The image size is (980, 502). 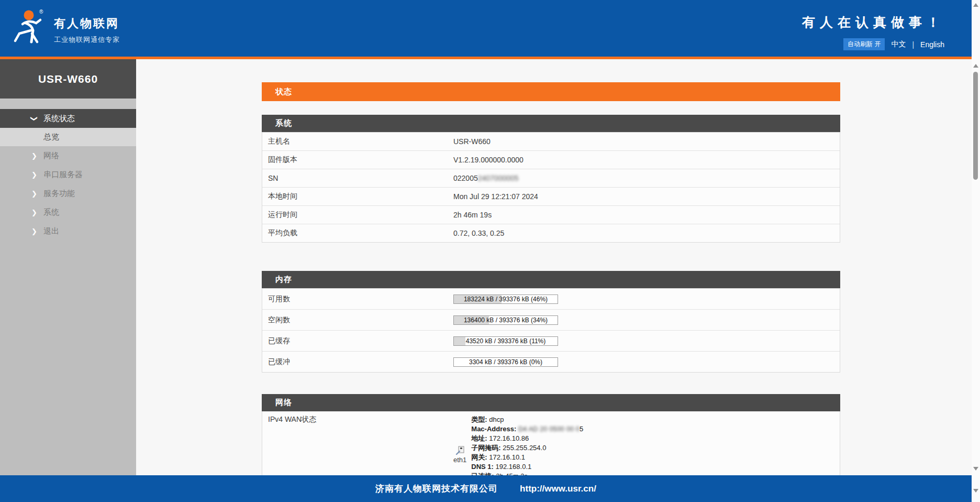 I want to click on brand-text: 有人物联网 工业物联网通信专家, so click(x=87, y=26).